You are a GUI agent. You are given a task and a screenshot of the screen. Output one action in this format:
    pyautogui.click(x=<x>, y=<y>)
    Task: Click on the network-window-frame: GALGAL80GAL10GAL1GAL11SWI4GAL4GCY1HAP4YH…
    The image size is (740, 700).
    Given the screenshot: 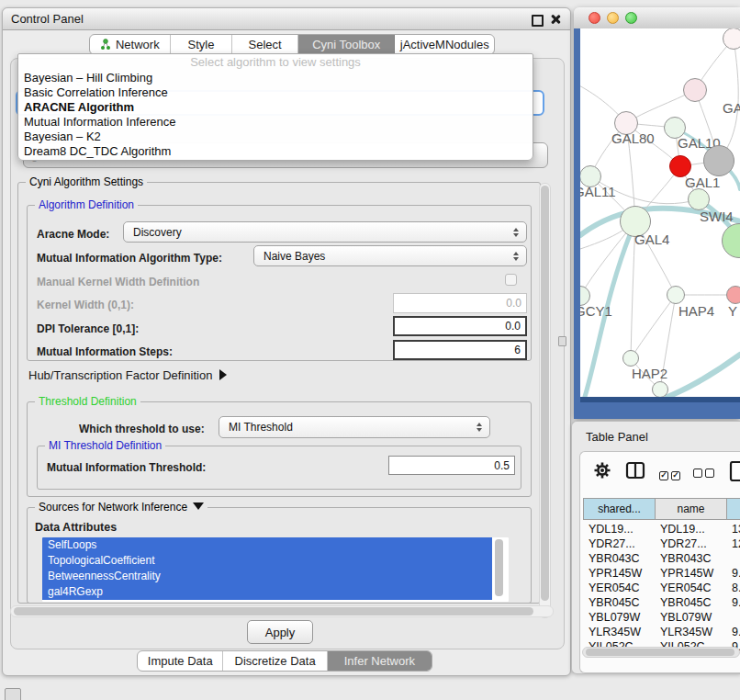 What is the action you would take?
    pyautogui.click(x=657, y=224)
    